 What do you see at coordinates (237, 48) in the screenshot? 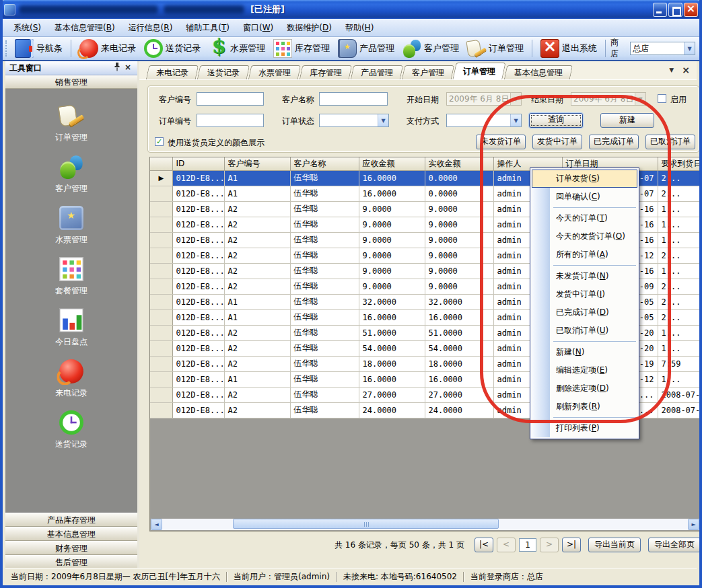
I see `toolbar-button-dollar: 水票管理` at bounding box center [237, 48].